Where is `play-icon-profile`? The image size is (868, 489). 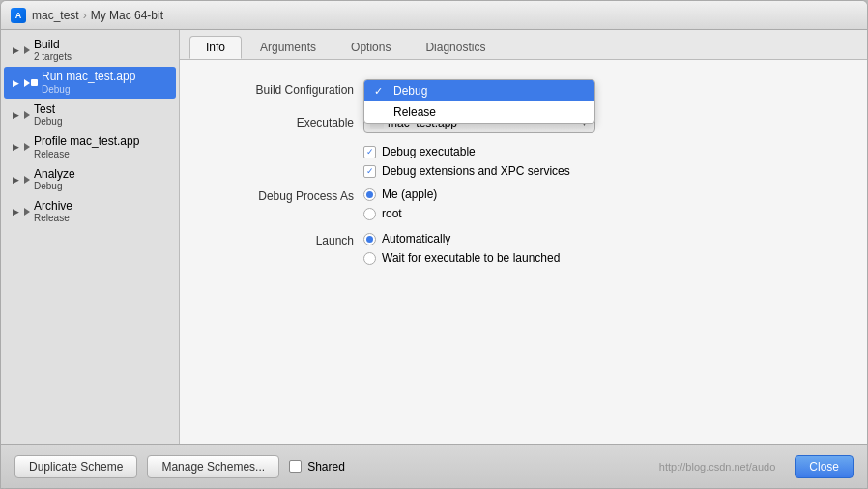
play-icon-profile is located at coordinates (27, 147).